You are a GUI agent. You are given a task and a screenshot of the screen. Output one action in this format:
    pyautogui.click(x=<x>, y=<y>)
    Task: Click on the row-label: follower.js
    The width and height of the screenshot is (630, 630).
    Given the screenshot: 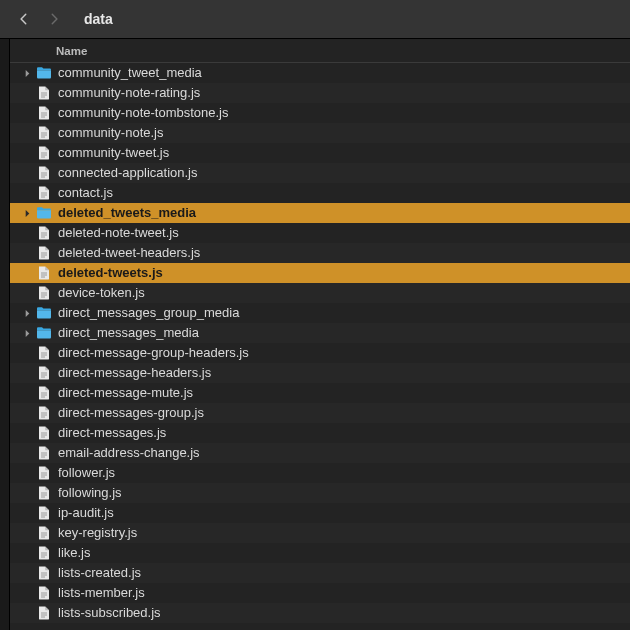 What is the action you would take?
    pyautogui.click(x=86, y=473)
    